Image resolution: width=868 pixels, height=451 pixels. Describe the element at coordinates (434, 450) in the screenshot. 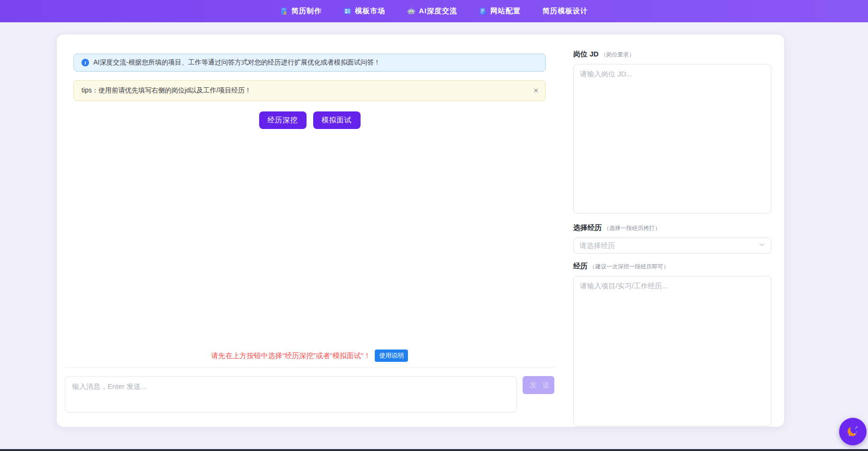

I see `bottom-footer-edge` at that location.